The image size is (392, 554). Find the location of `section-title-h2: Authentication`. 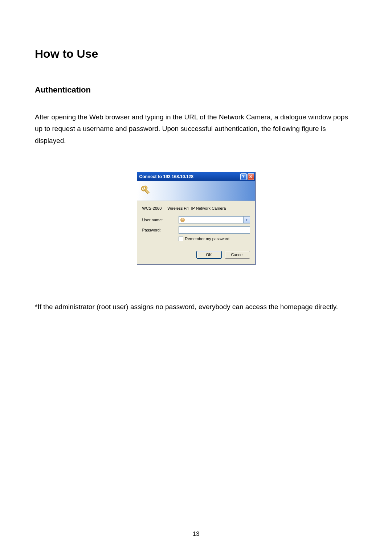

section-title-h2: Authentication is located at coordinates (196, 90).